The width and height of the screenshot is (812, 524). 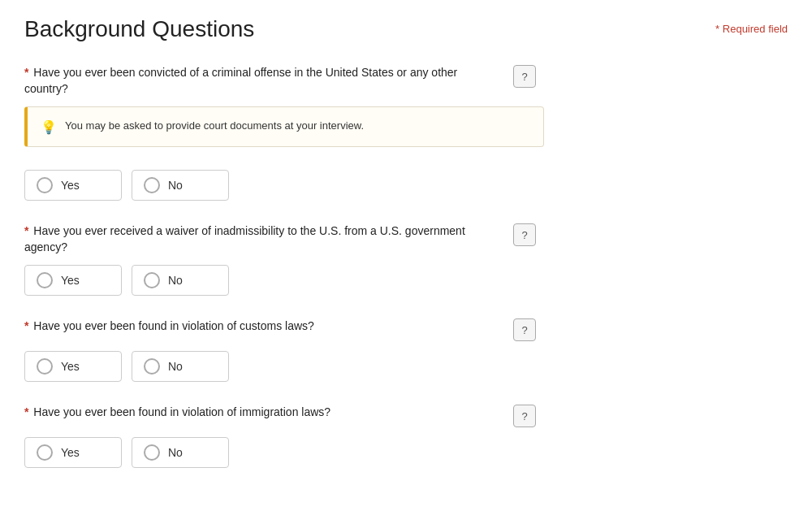 What do you see at coordinates (406, 29) in the screenshot?
I see `page-header: Background Questions * Required field` at bounding box center [406, 29].